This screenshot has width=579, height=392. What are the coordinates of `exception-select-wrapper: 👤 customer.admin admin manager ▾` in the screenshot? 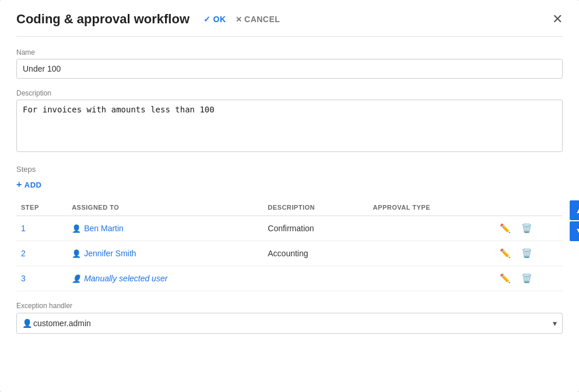 It's located at (289, 323).